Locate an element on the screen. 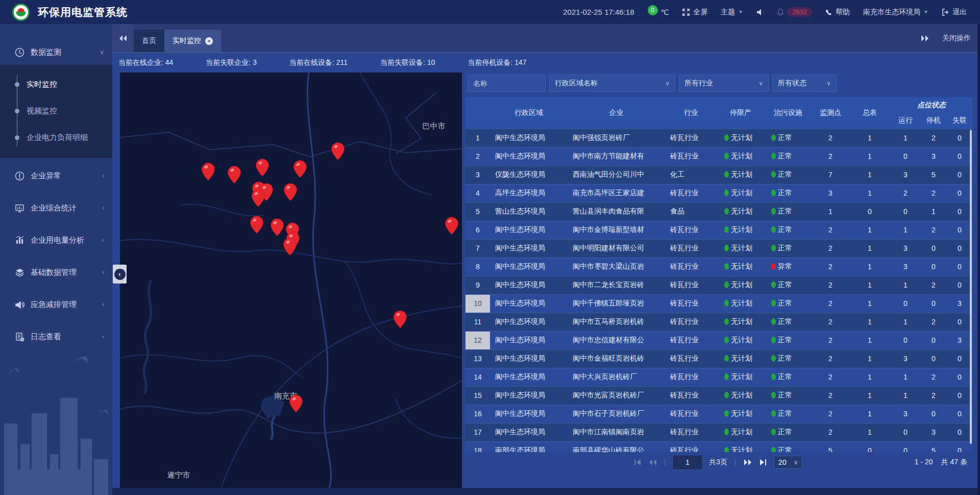  sidebar-item-logs: 日志查看 ‹ is located at coordinates (56, 337).